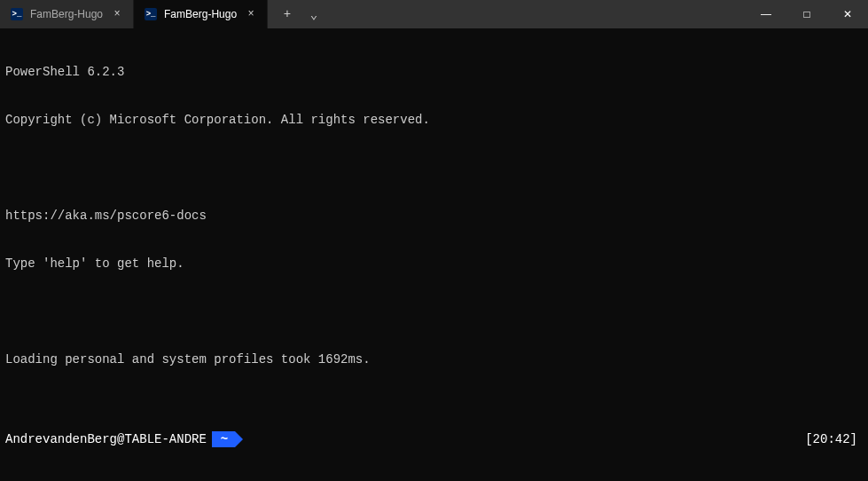 The width and height of the screenshot is (868, 481). I want to click on maximize-button: □, so click(807, 14).